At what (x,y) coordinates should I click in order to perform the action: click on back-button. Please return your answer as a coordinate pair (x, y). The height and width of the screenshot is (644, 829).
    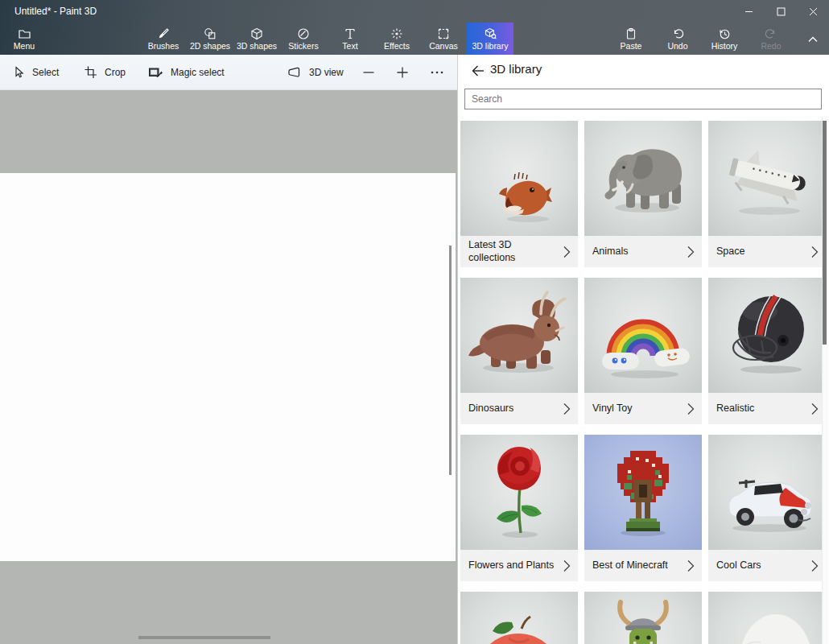
    Looking at the image, I should click on (478, 71).